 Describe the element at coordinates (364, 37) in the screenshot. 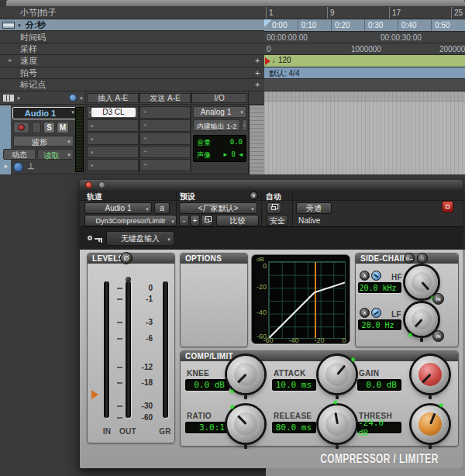

I see `timecode-ruler: 00:00:00:00 00:00:30:00` at that location.